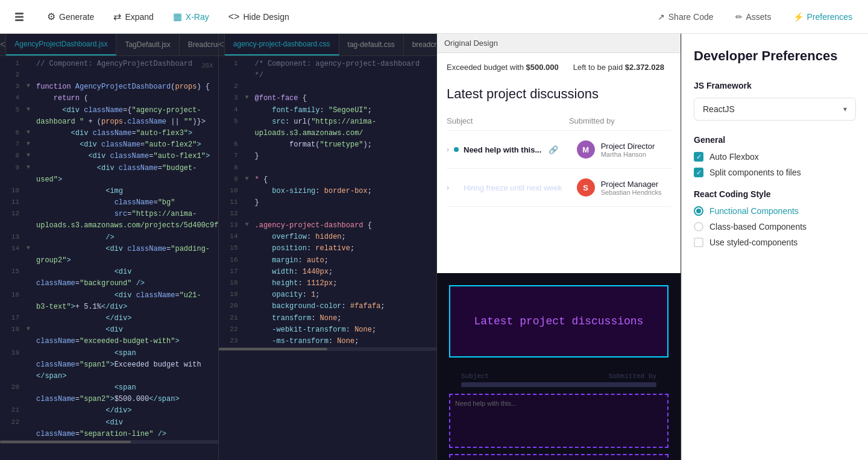 The image size is (868, 460). What do you see at coordinates (520, 188) in the screenshot?
I see `row-subject: Hiring freeze until next week` at bounding box center [520, 188].